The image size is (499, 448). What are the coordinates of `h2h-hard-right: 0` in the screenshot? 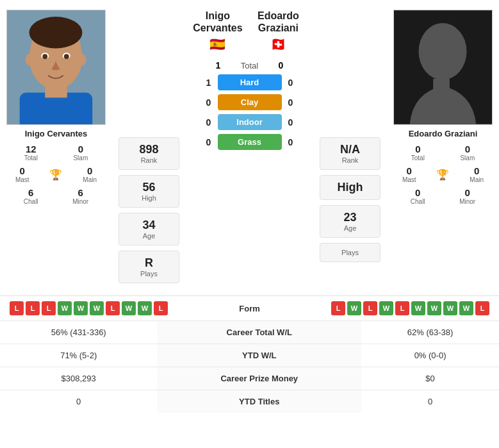 It's located at (291, 83).